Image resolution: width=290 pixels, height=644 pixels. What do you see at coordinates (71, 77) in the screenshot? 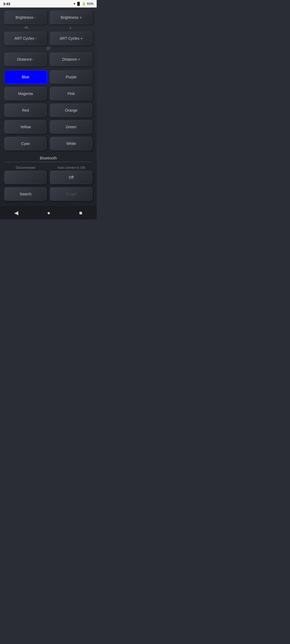
I see `purple-button: Purple` at bounding box center [71, 77].